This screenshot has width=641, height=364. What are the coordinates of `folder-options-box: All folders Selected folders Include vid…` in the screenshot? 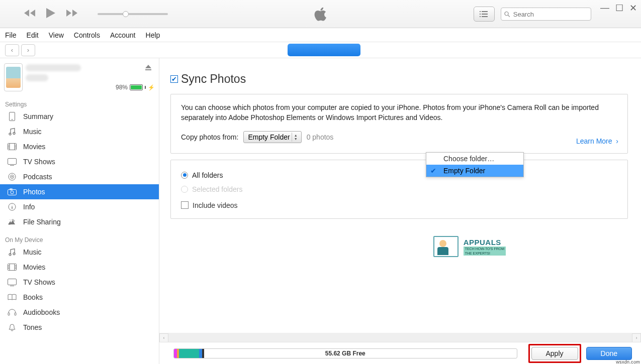 It's located at (399, 189).